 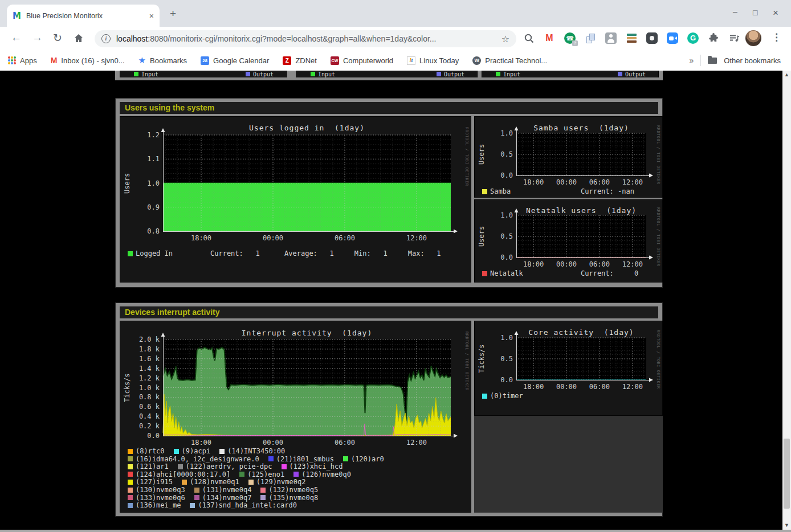 I want to click on bookmarks-bar: AppsMInbox (16) - sjvn0...★Bookmarks28Go…, so click(x=395, y=60).